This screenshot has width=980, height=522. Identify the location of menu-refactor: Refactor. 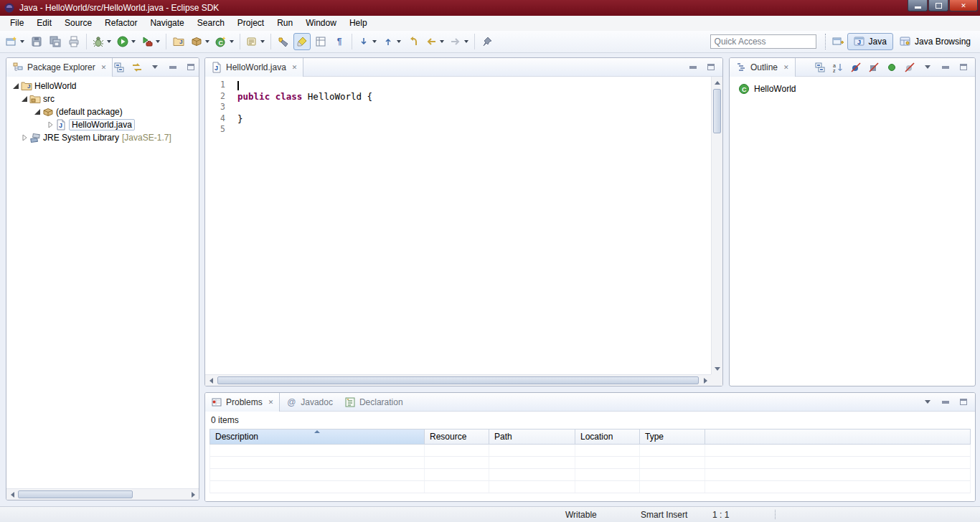
(121, 23).